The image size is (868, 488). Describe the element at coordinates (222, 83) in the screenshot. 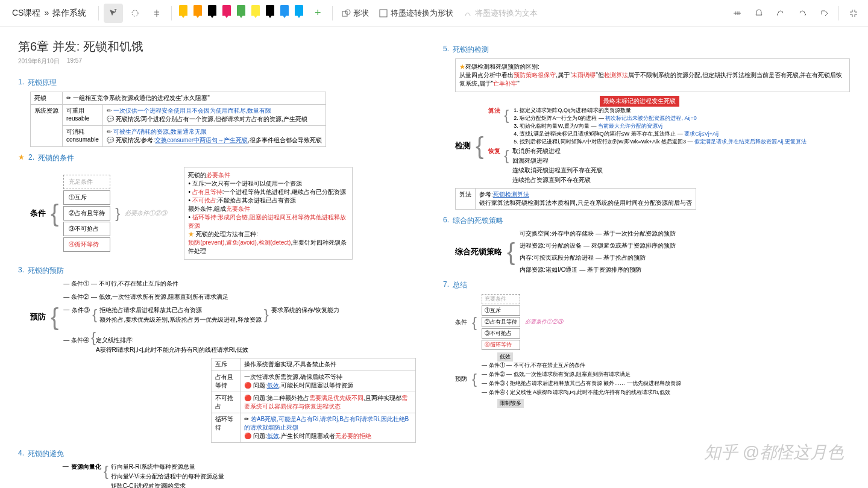

I see `section-1-header: 1.死锁原理` at that location.